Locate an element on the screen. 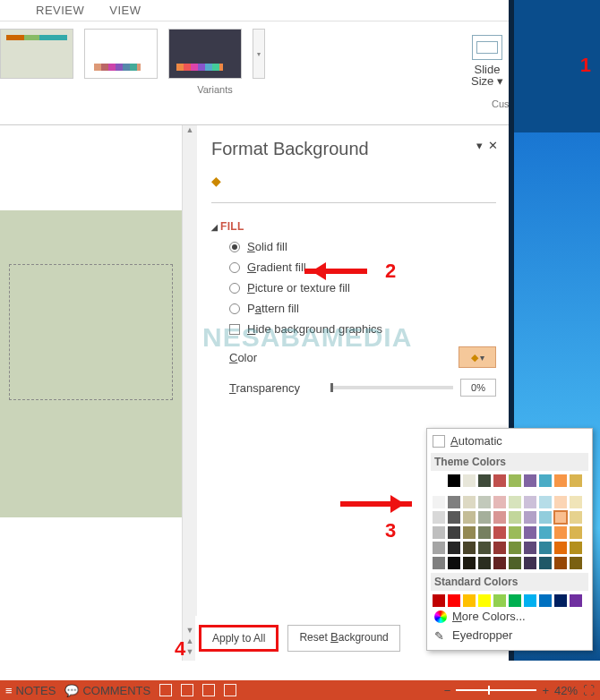  slideshow-view-icon is located at coordinates (230, 690).